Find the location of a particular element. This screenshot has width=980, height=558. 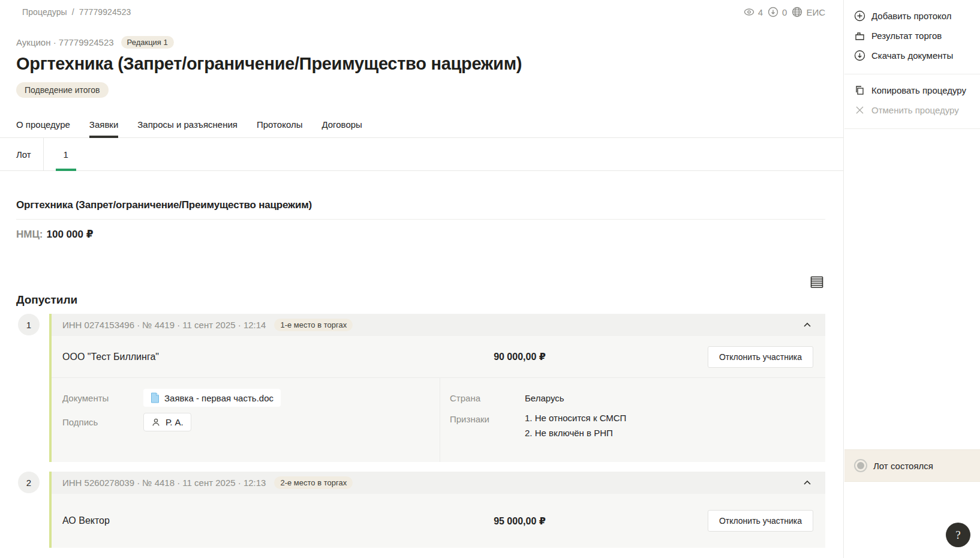

copy-procedure-button: Копировать процедуру is located at coordinates (917, 90).